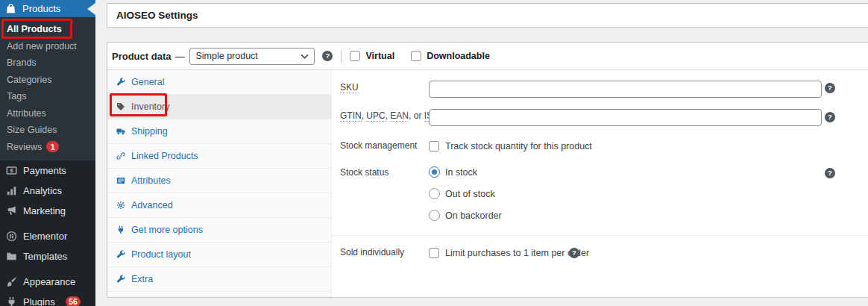  Describe the element at coordinates (48, 236) in the screenshot. I see `sidebar-item-elementor: Elementor` at that location.